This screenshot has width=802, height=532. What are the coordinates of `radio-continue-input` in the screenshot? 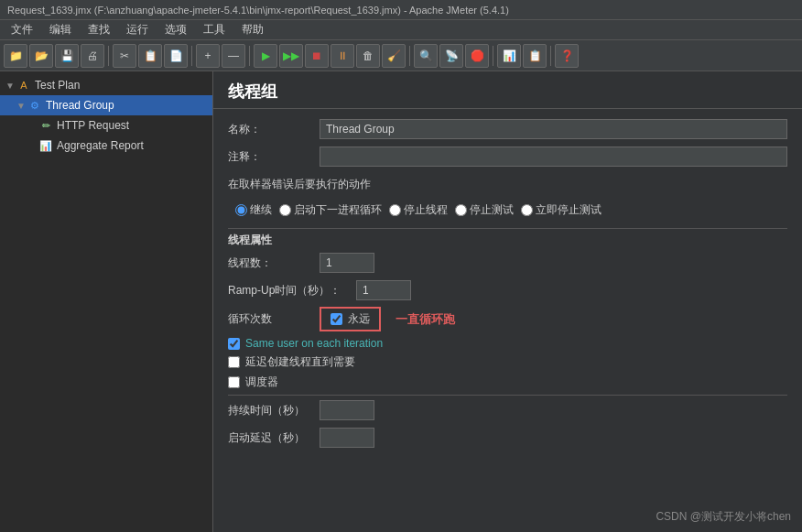 It's located at (242, 211).